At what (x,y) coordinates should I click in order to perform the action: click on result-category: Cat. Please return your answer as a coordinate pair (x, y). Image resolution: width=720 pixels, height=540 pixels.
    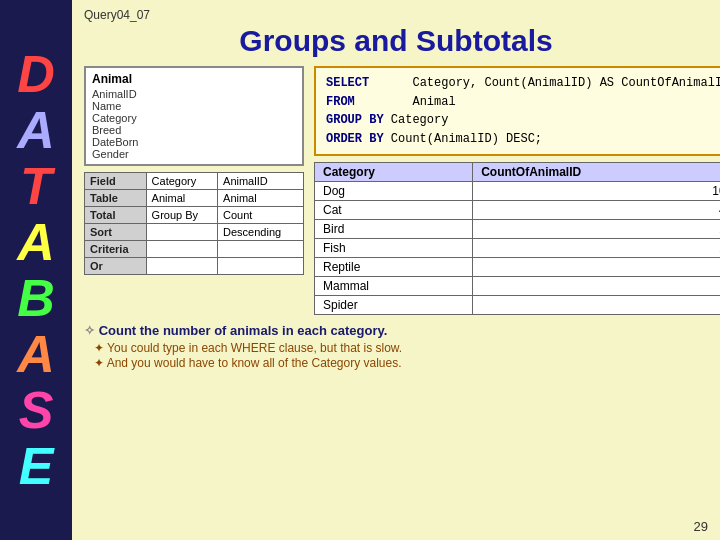
    Looking at the image, I should click on (394, 210).